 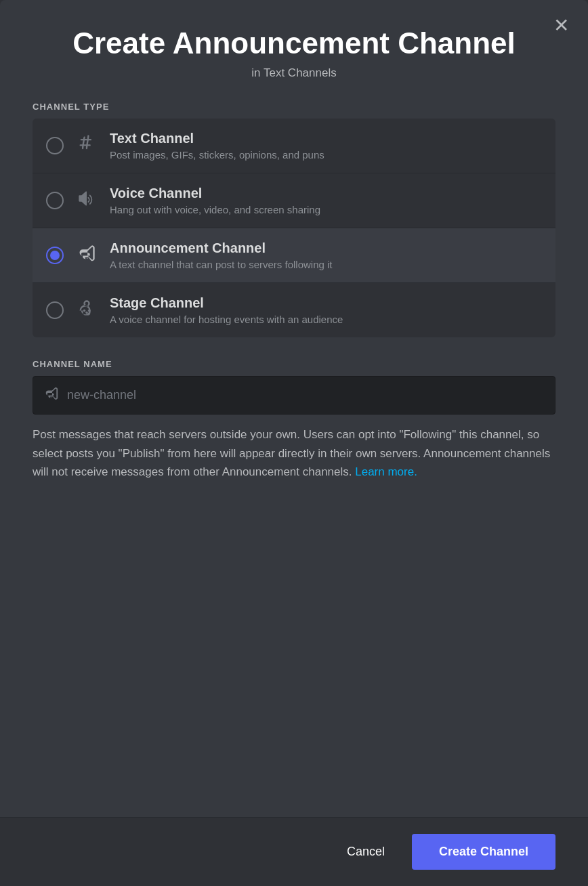 What do you see at coordinates (87, 310) in the screenshot?
I see `stage-icon` at bounding box center [87, 310].